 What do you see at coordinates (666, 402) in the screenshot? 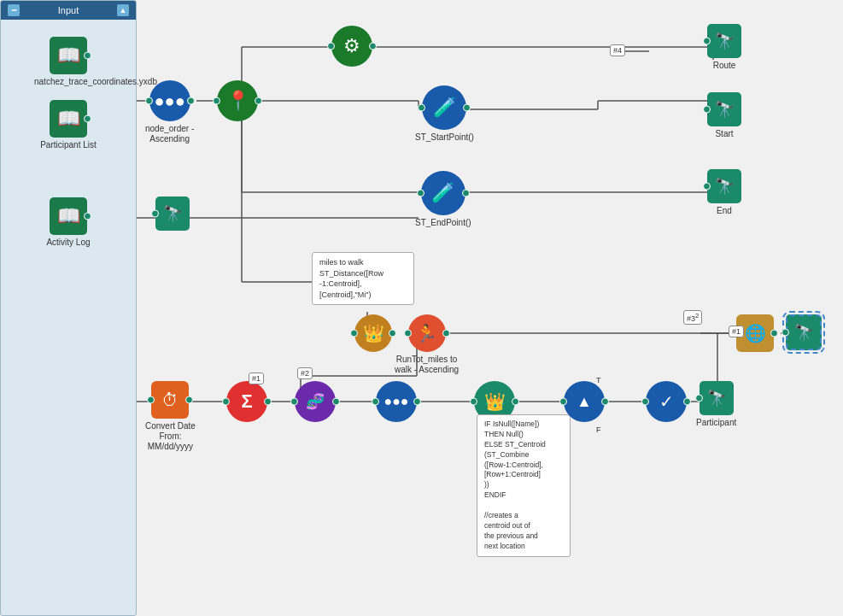
I see `check-node: ✓` at bounding box center [666, 402].